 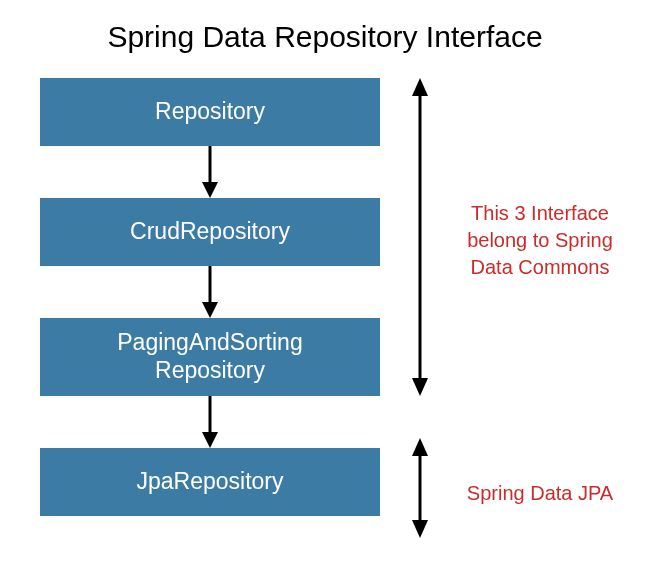 What do you see at coordinates (325, 37) in the screenshot?
I see `page-title: Spring Data Repository Interface` at bounding box center [325, 37].